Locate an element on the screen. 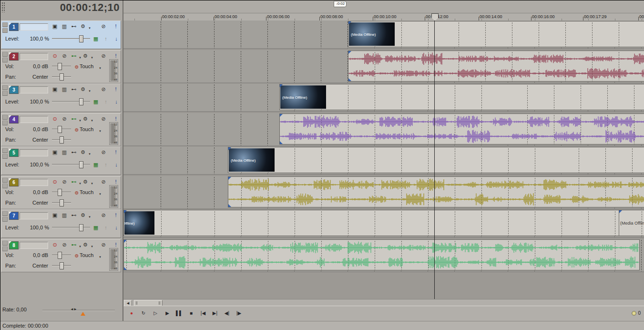 The height and width of the screenshot is (330, 644). frame-back-button: ◀| is located at coordinates (227, 313).